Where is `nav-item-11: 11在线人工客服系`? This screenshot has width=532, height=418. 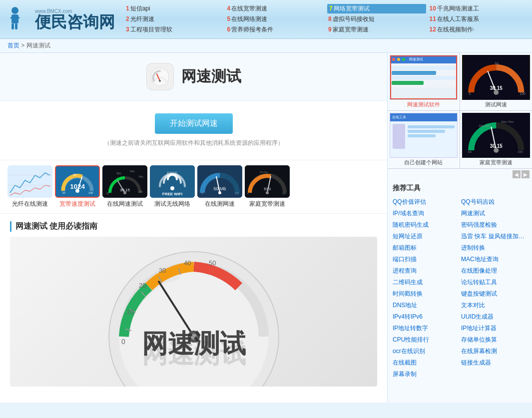 nav-item-11: 11在线人工客服系 is located at coordinates (478, 19).